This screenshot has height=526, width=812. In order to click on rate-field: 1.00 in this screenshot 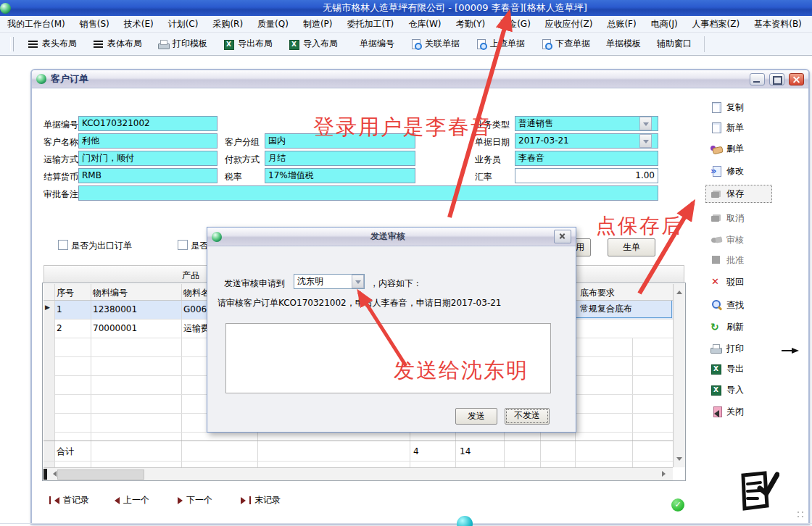, I will do `click(587, 175)`.